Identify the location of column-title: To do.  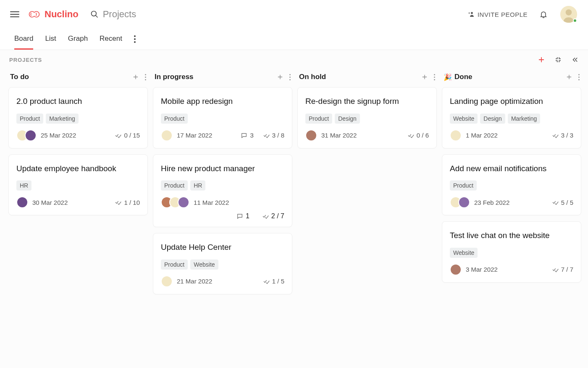
(19, 77).